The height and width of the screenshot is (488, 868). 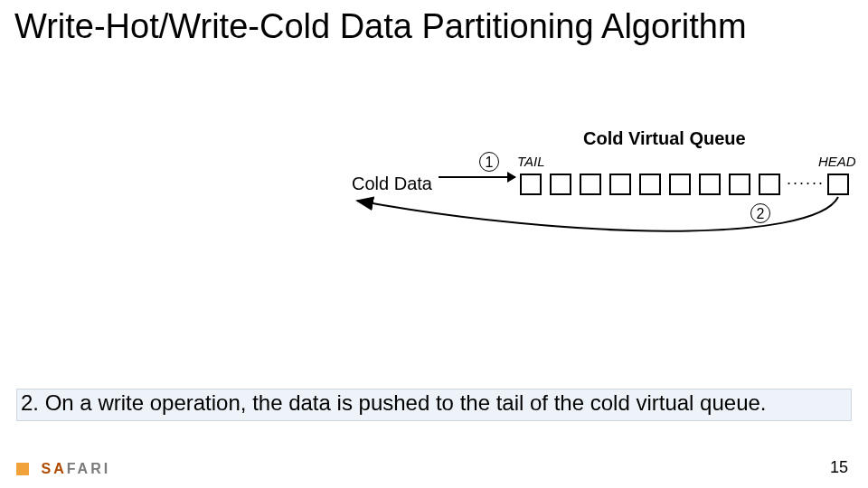 I want to click on arrow-into-tail-icon, so click(x=477, y=177).